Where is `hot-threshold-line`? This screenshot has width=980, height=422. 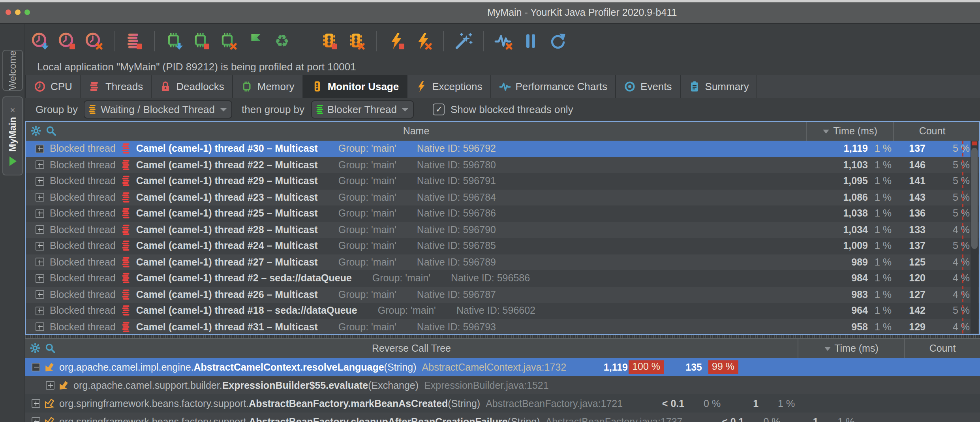 hot-threshold-line is located at coordinates (963, 237).